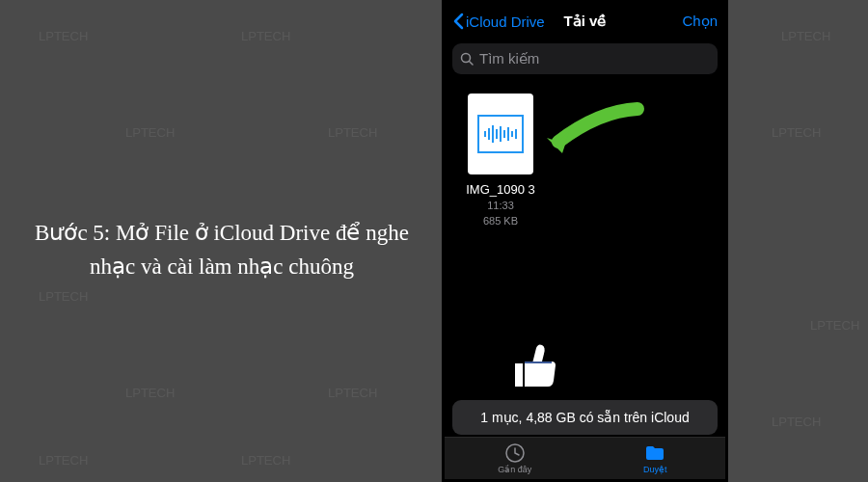 Image resolution: width=868 pixels, height=482 pixels. I want to click on search-icon, so click(467, 59).